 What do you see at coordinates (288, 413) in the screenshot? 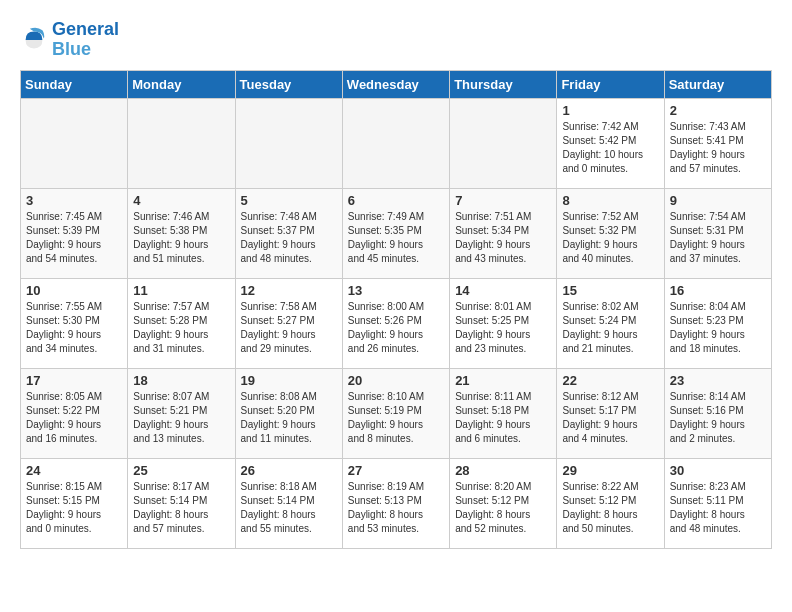
I see `calendar-cell: 19Sunrise: 8:08 AM Sunset: 5:20 PM Dayli…` at bounding box center [288, 413].